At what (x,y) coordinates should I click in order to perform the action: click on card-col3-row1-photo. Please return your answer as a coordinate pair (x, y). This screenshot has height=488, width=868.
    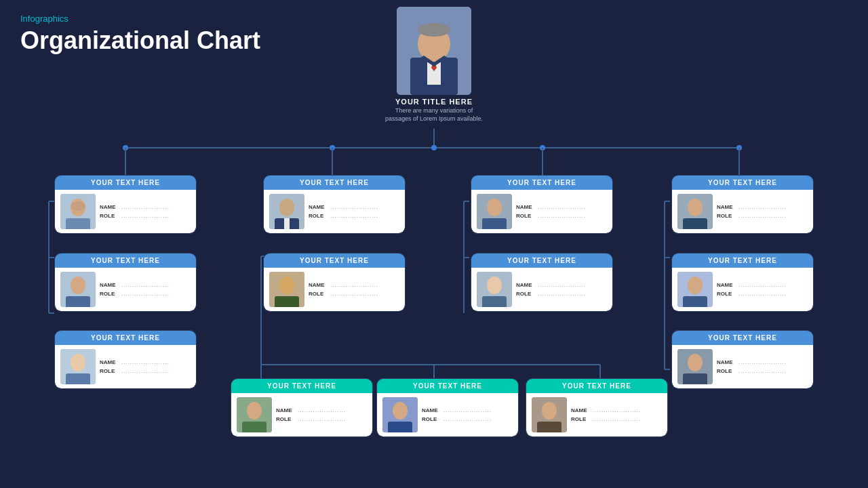
    Looking at the image, I should click on (494, 211).